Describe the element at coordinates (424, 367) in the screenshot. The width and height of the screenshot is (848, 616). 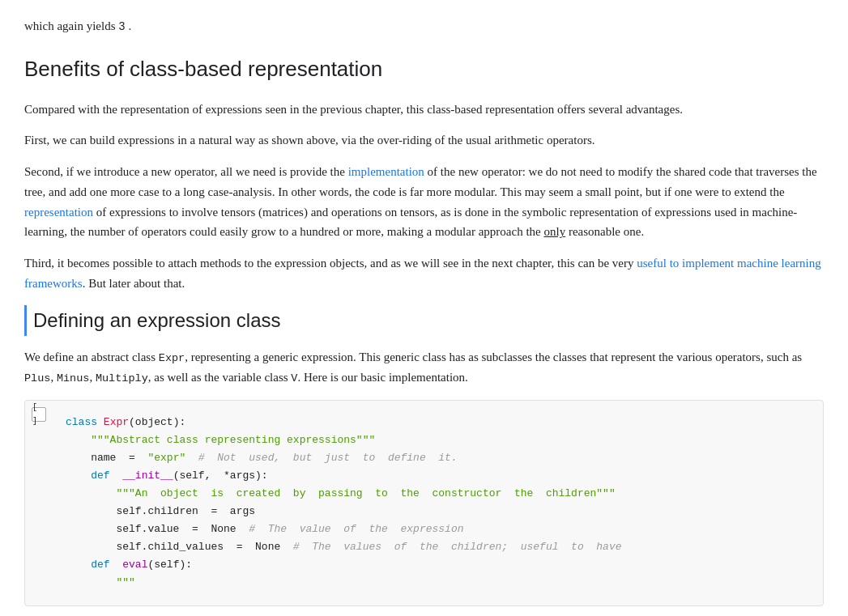
I see `paragraph-5: We define an abstract class Expr, repres…` at that location.